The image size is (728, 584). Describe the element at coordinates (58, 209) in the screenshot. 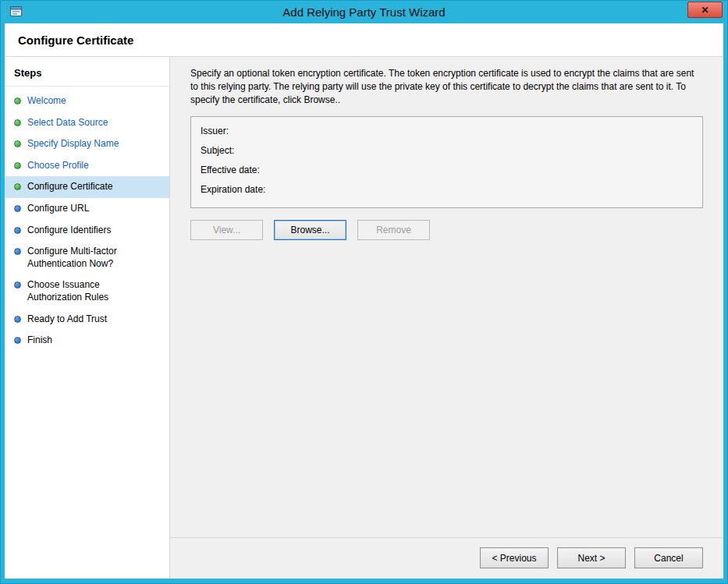

I see `step-label: Configure URL` at that location.